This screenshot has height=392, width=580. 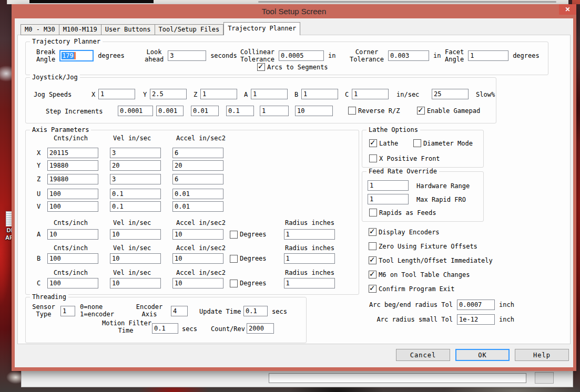 What do you see at coordinates (166, 320) in the screenshot?
I see `threading-group: Threading SensorType 0=none1=encoder Enc…` at bounding box center [166, 320].